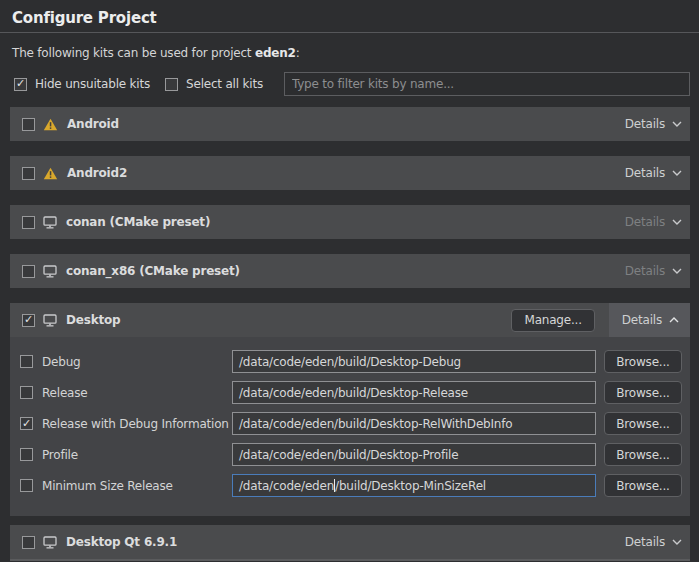  I want to click on kit-name: Android2, so click(97, 173).